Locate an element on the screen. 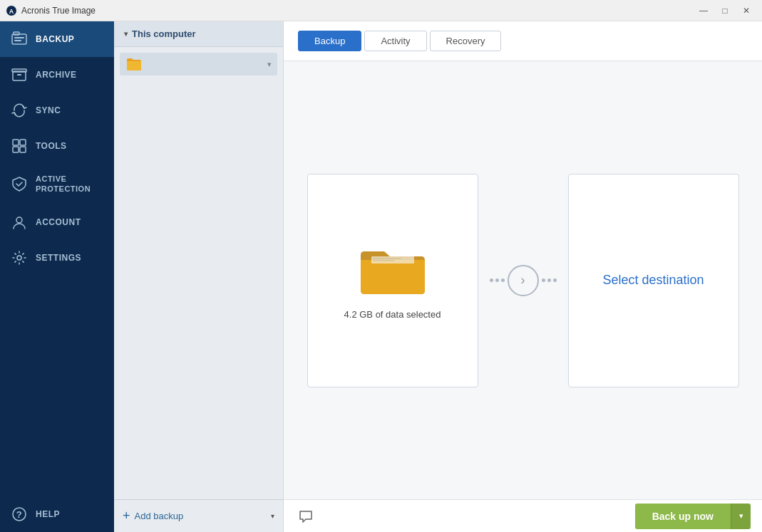 This screenshot has width=762, height=532. window-controls: — □ ✕ is located at coordinates (725, 11).